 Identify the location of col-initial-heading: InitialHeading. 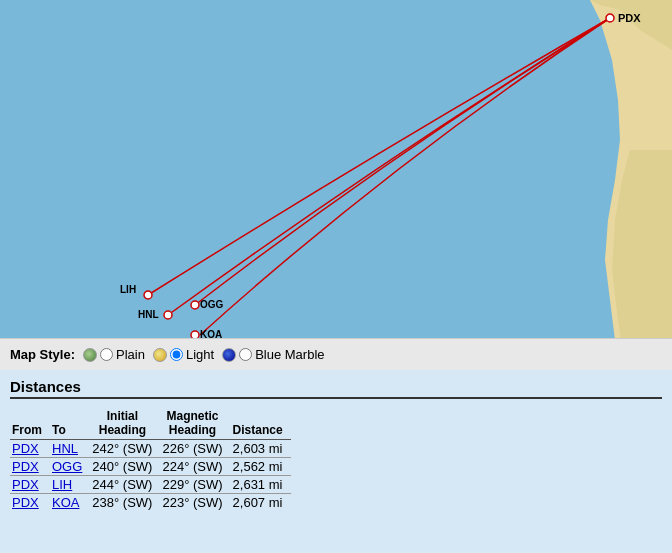
(125, 424).